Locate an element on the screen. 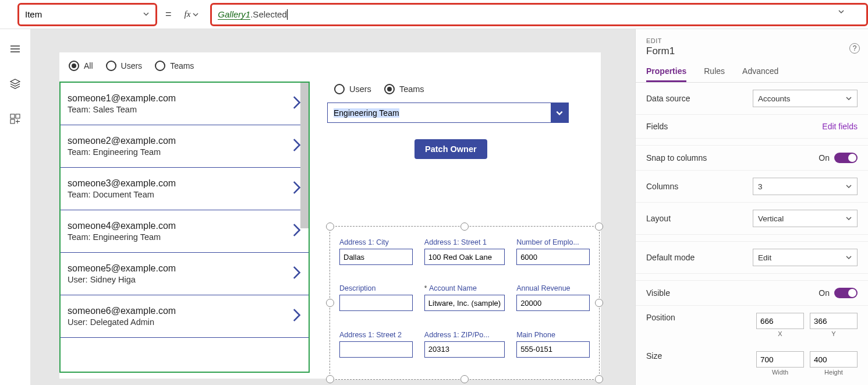  form-field: Address 1: Street 1100 Red Oak Lane is located at coordinates (465, 256).